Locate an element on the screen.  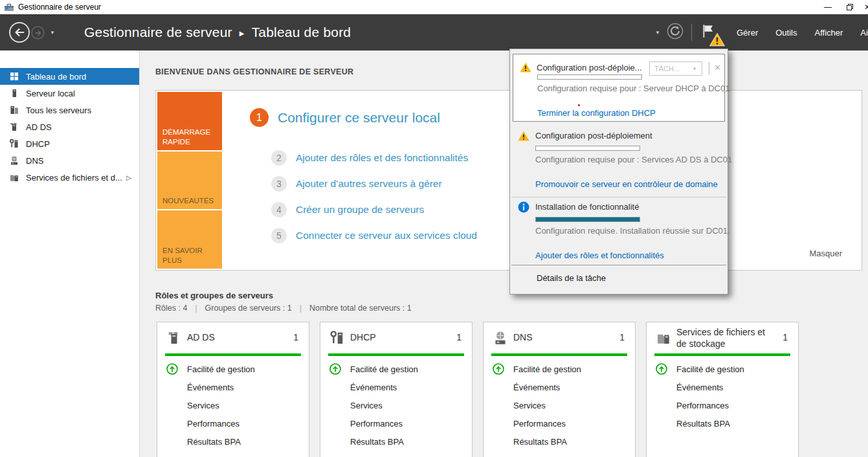
dashboard-icon is located at coordinates (14, 76).